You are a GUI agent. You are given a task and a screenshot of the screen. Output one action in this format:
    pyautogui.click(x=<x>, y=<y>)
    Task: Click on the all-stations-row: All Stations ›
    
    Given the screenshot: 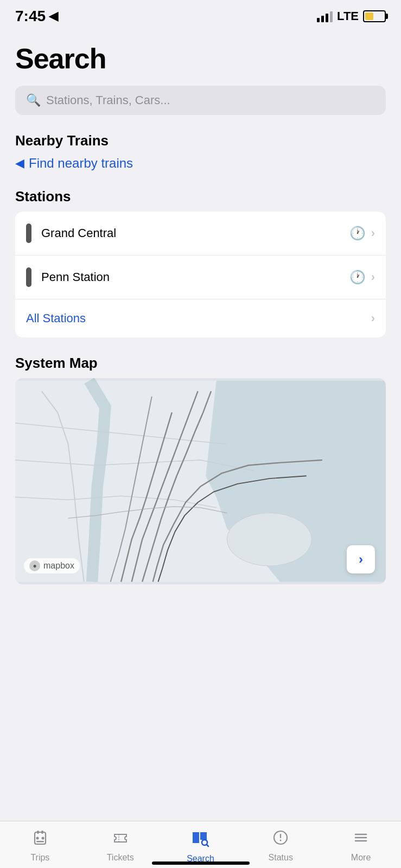 What is the action you would take?
    pyautogui.click(x=201, y=318)
    